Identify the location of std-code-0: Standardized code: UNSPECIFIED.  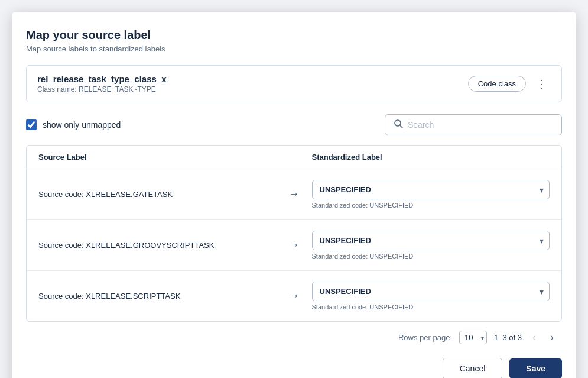
(431, 205).